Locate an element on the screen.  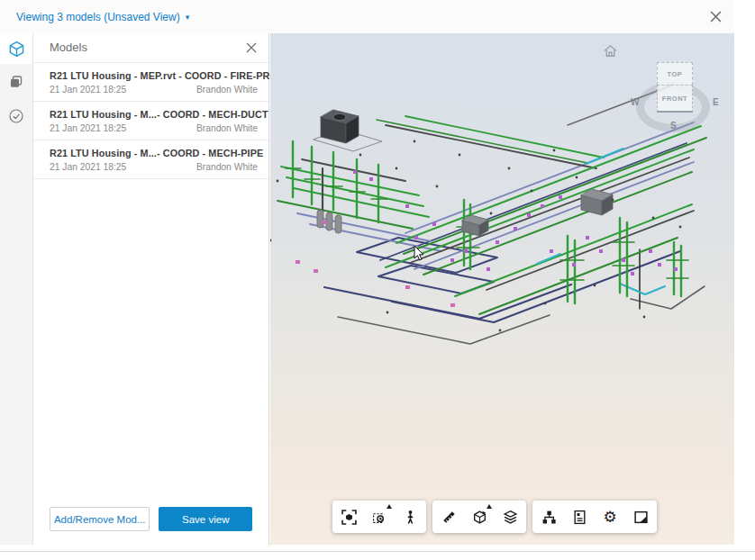
model-title: R21 LTU Housing - MEP.rvt - COORD - FIRE… is located at coordinates (153, 76).